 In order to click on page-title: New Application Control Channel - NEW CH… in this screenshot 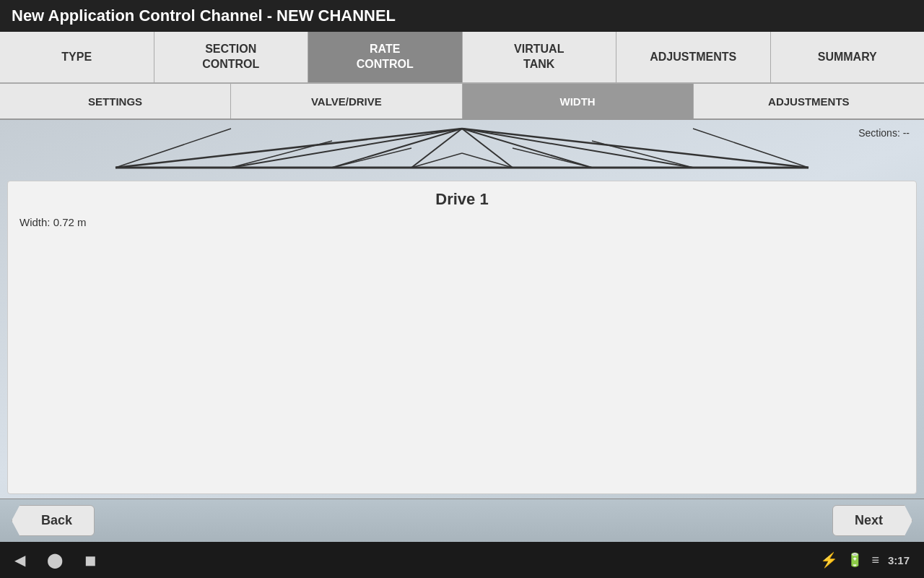, I will do `click(204, 16)`.